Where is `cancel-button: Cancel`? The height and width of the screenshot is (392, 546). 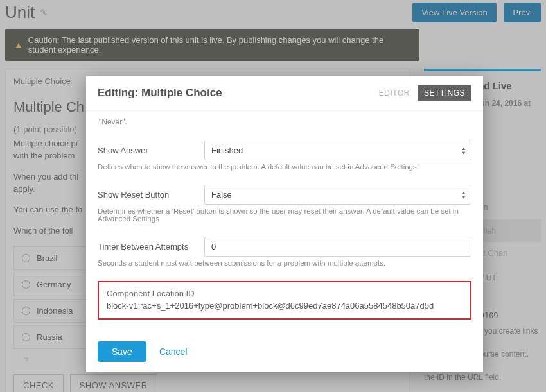
cancel-button: Cancel is located at coordinates (173, 352).